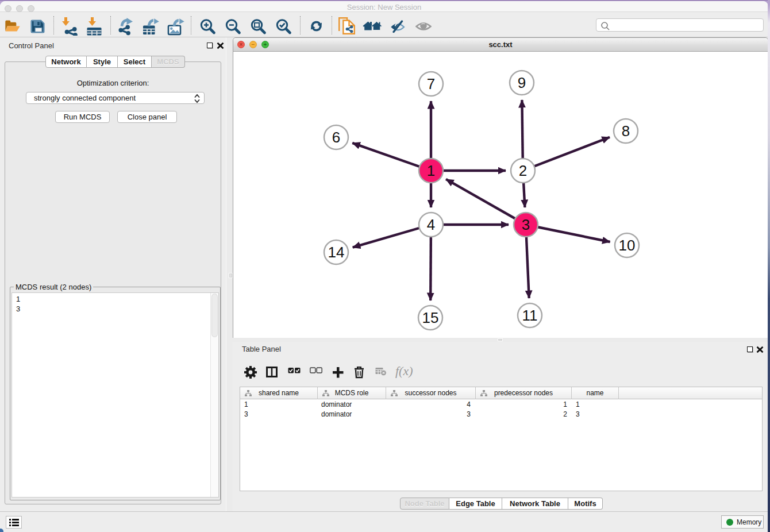  What do you see at coordinates (431, 318) in the screenshot?
I see `svg-text: 15` at bounding box center [431, 318].